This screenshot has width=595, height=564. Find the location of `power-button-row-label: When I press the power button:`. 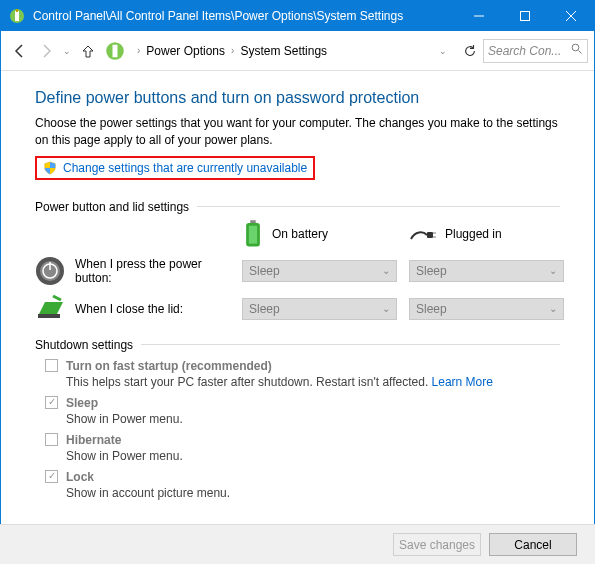

power-button-row-label: When I press the power button: is located at coordinates (132, 271).